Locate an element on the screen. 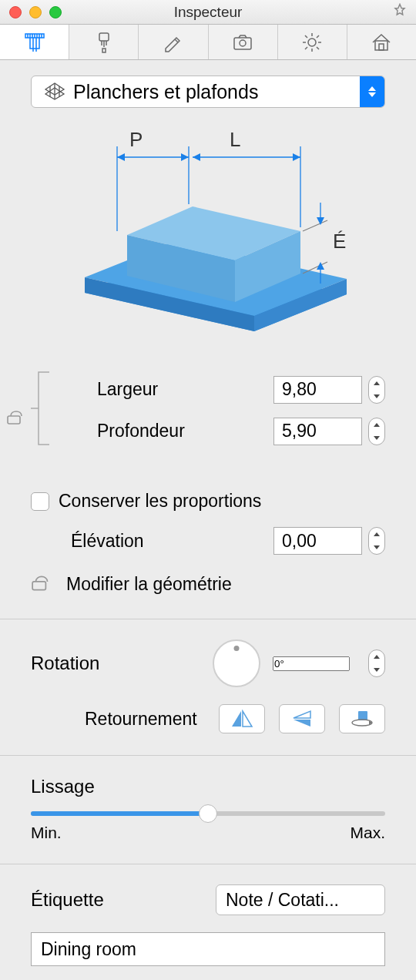 The image size is (416, 980). link-bracket is located at coordinates (45, 410).